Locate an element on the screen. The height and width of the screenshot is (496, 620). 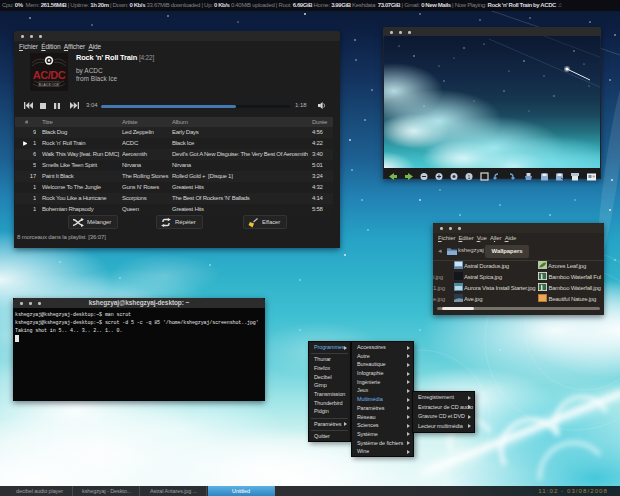
svg-text: BLACK ICE is located at coordinates (49, 85).